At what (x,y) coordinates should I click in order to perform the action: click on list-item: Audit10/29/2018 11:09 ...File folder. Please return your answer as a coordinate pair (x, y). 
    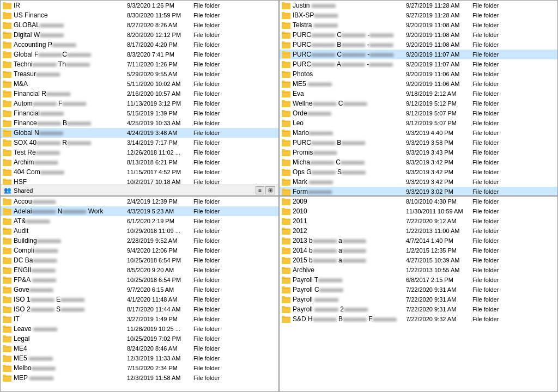
    Looking at the image, I should click on (140, 231).